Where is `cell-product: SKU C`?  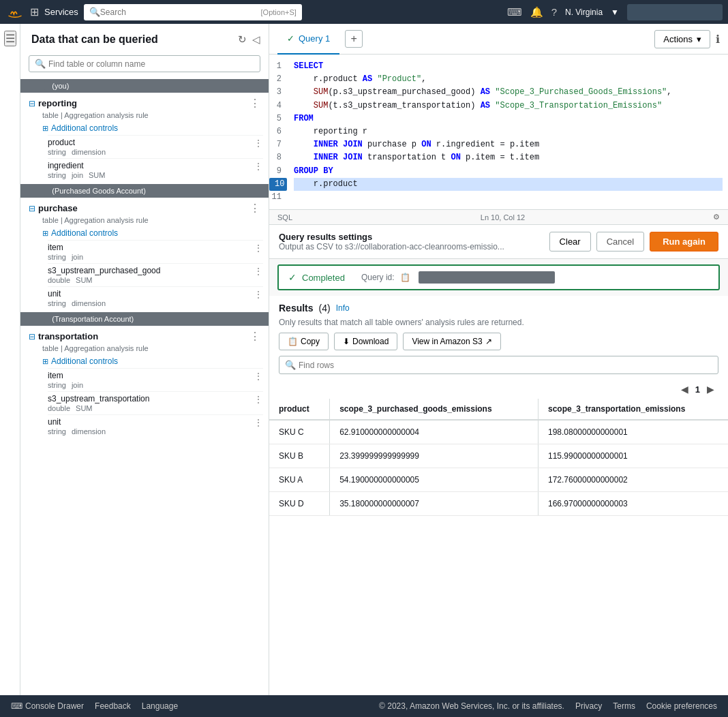
cell-product: SKU C is located at coordinates (300, 432).